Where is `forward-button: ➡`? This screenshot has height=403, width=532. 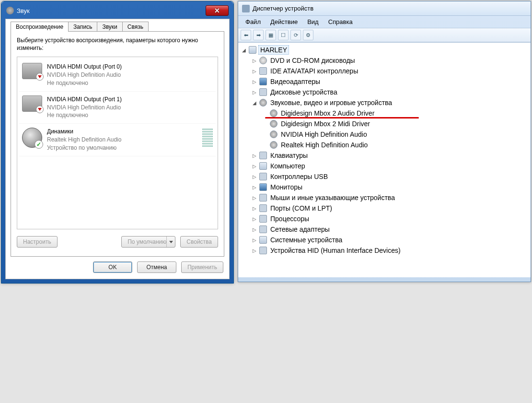 forward-button: ➡ is located at coordinates (258, 35).